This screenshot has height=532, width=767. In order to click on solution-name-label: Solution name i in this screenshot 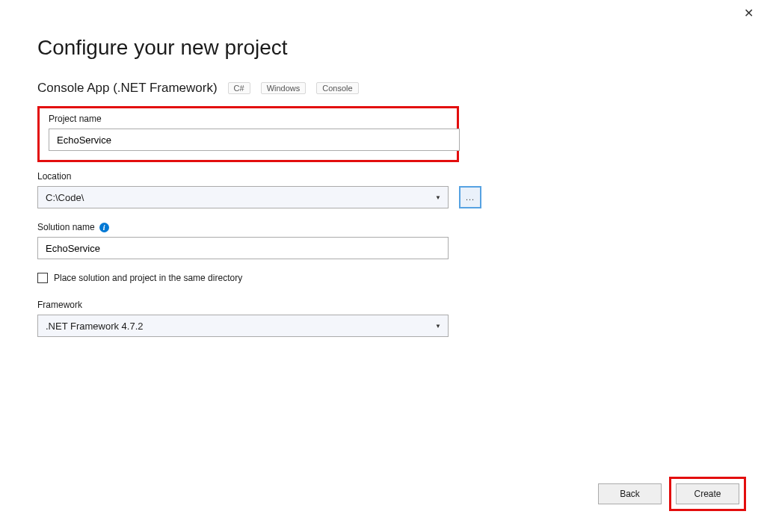, I will do `click(384, 227)`.